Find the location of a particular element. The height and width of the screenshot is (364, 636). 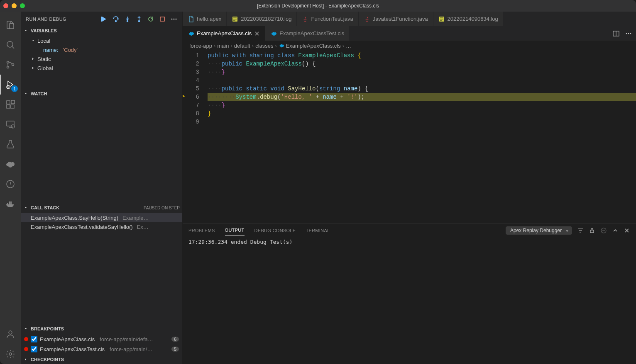

watch-section-header: WATCH is located at coordinates (101, 94).